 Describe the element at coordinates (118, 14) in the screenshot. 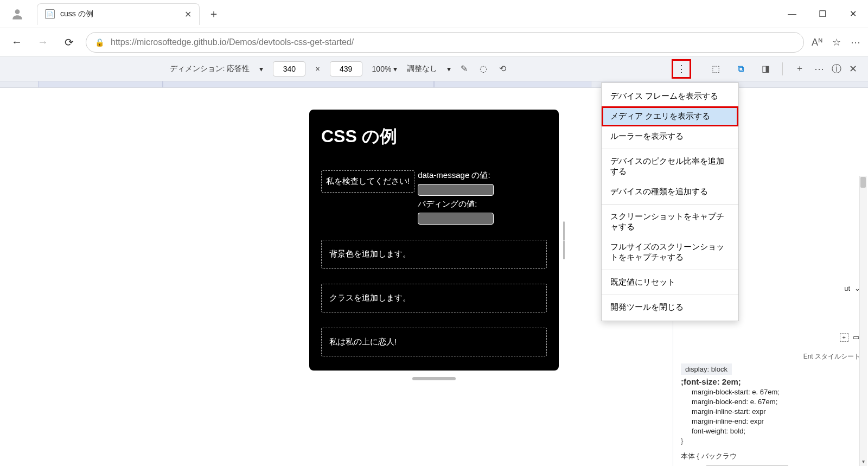

I see `browser-tab: 📄 cuss の例 ✕` at that location.